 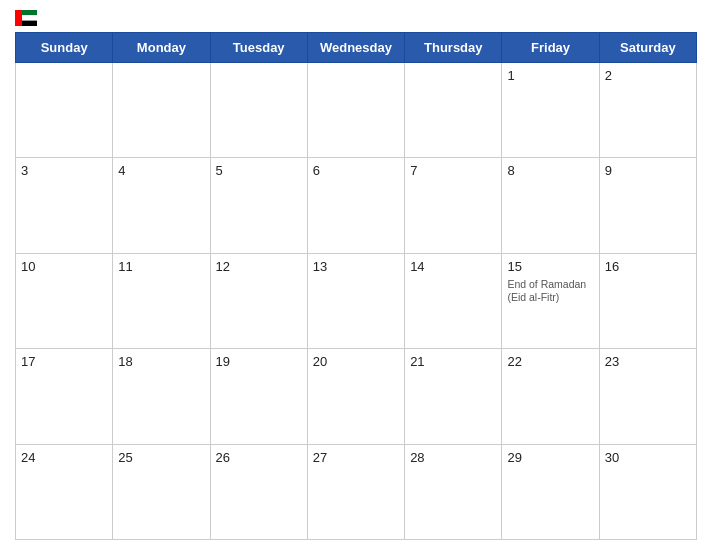 I want to click on calendar-cell: 20, so click(x=356, y=396).